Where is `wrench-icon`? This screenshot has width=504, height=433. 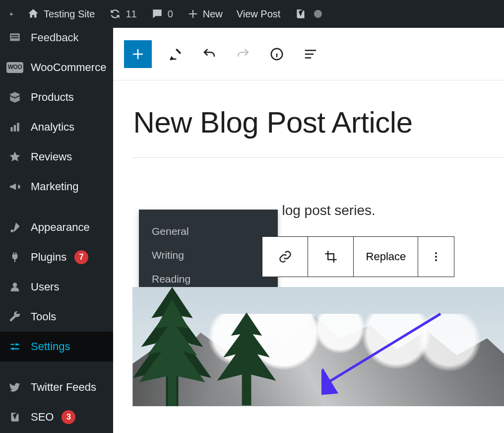
wrench-icon is located at coordinates (15, 317).